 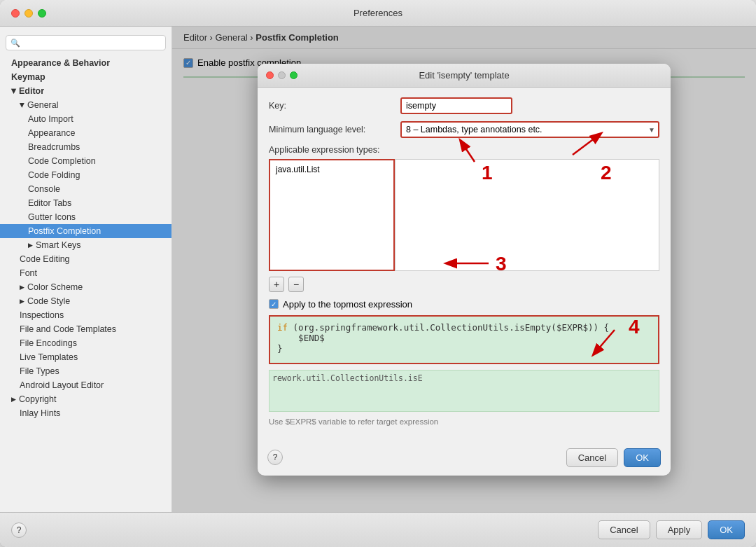 I want to click on green-content-text: rework.util.CollectionUtils.isE, so click(x=347, y=378).